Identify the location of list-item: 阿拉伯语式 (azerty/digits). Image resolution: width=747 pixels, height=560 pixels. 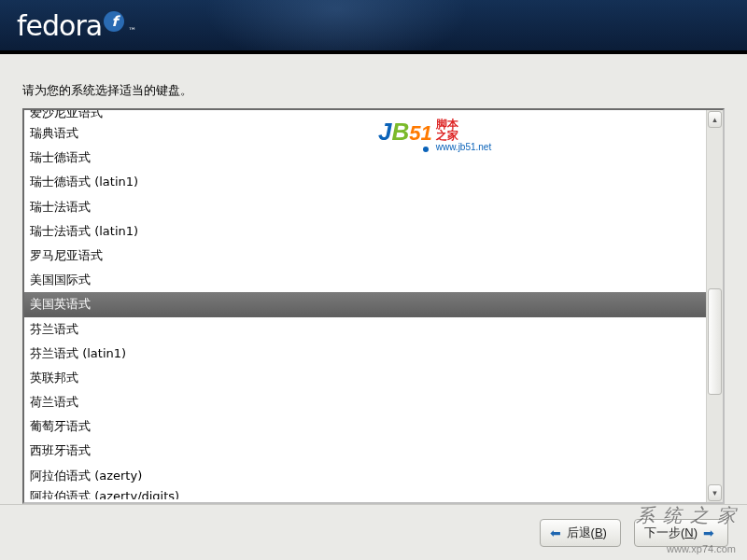
(365, 494).